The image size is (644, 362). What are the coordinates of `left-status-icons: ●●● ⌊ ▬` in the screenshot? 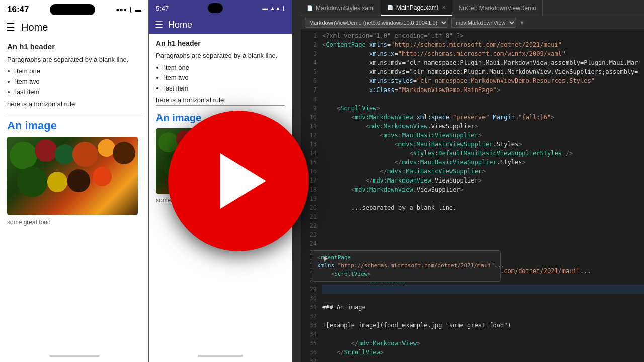 It's located at (129, 10).